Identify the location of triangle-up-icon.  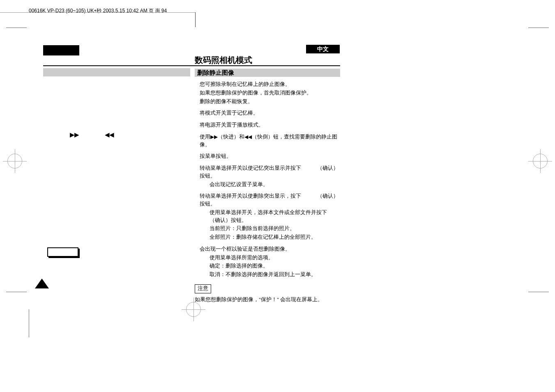
(42, 284).